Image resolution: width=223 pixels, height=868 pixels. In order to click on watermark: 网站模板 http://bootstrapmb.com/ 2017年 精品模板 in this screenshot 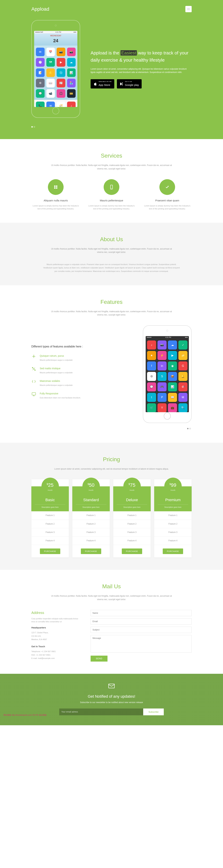, I will do `click(112, 715)`.